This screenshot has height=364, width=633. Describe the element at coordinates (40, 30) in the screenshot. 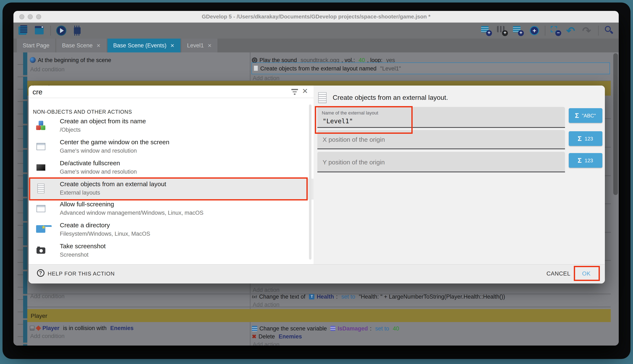

I see `scene-editor-icon` at that location.